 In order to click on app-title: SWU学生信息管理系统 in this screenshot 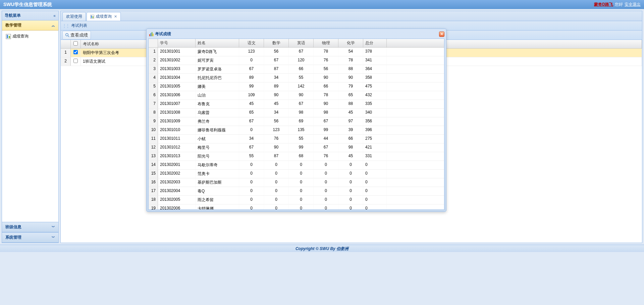, I will do `click(28, 5)`.